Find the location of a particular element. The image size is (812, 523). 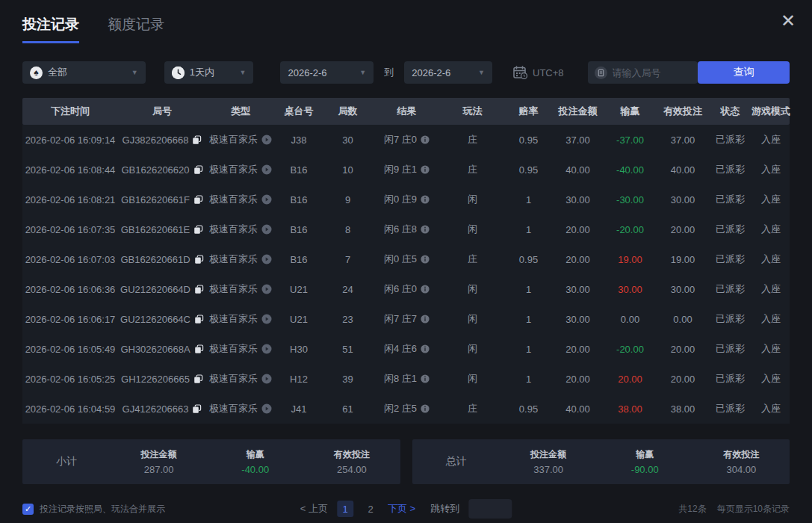

table-row: 2026-02-06 16:05:25GH1226206665极速百家乐H123… is located at coordinates (406, 379).